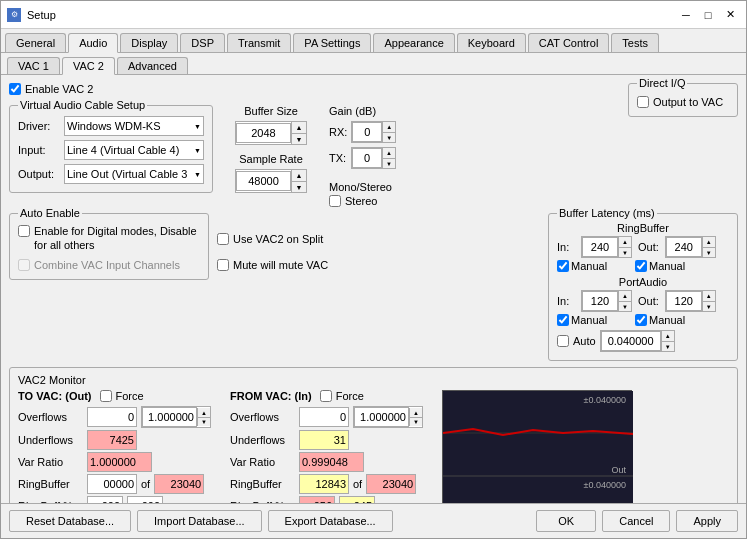 The height and width of the screenshot is (539, 747). I want to click on tab-display: Display, so click(149, 42).